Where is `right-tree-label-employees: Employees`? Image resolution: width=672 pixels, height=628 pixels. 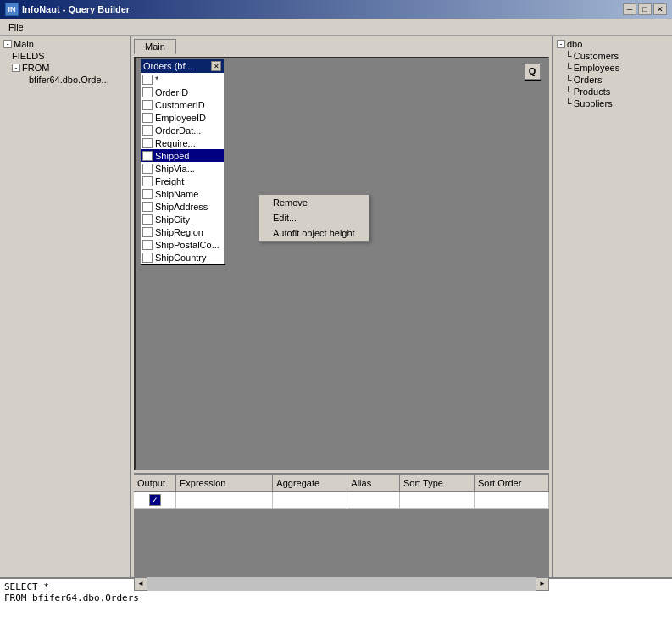 right-tree-label-employees: Employees is located at coordinates (597, 68).